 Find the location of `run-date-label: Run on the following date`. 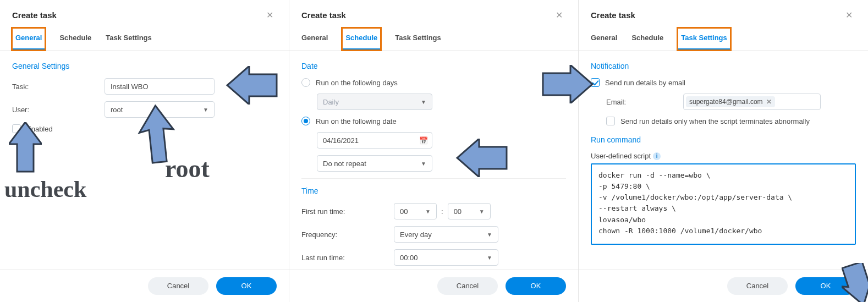

run-date-label: Run on the following date is located at coordinates (356, 121).